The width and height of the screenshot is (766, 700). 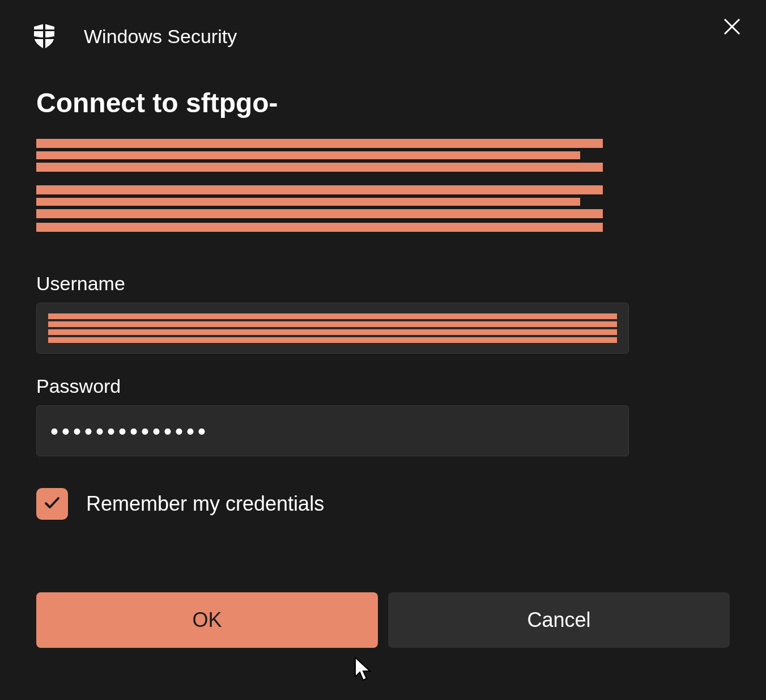 What do you see at coordinates (383, 387) in the screenshot?
I see `password-label: Password` at bounding box center [383, 387].